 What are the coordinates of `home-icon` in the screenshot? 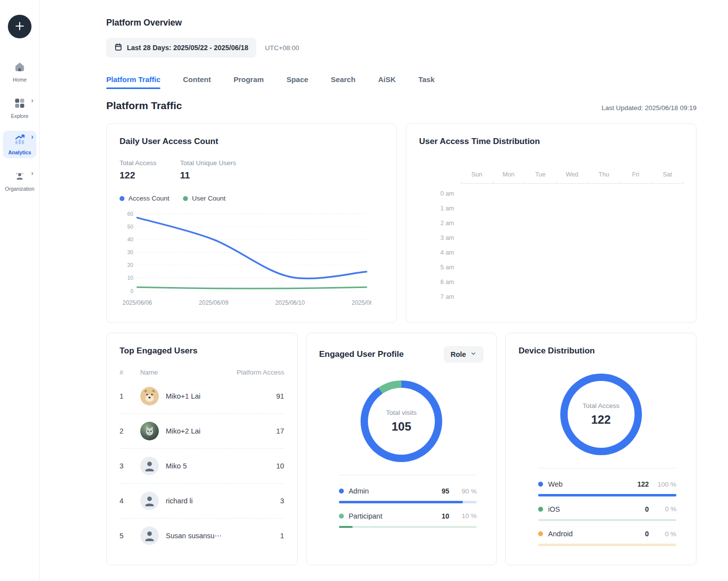 It's located at (20, 68).